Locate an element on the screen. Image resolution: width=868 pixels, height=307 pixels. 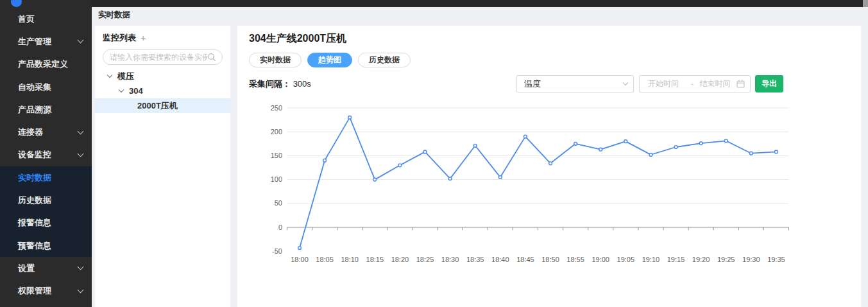
sidebar-item-home: 首页 is located at coordinates (46, 19).